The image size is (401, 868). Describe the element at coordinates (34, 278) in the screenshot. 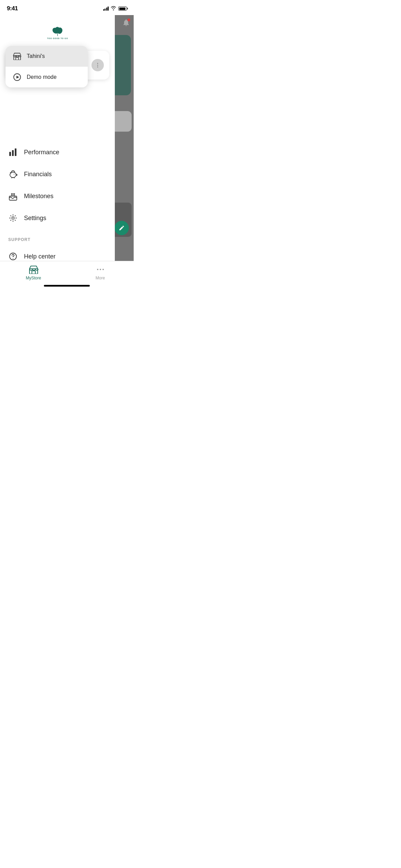

I see `tab-mystore-label: MyStore` at that location.